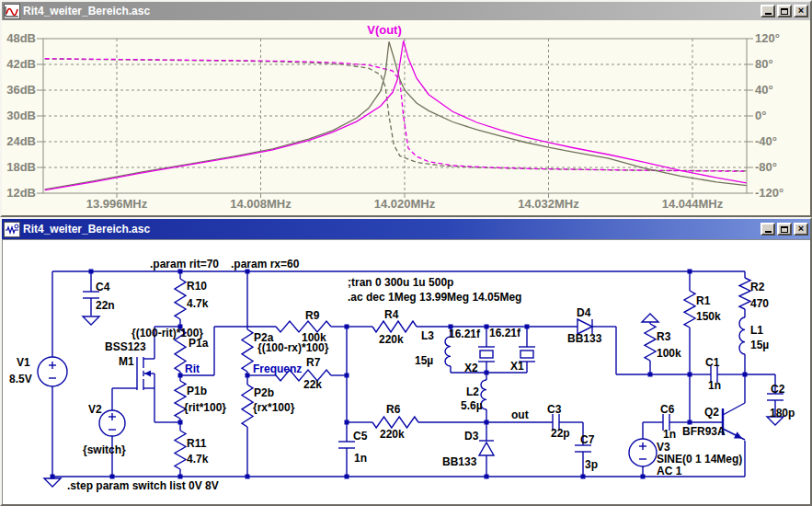 This screenshot has width=812, height=506. I want to click on net-label-out: out, so click(520, 415).